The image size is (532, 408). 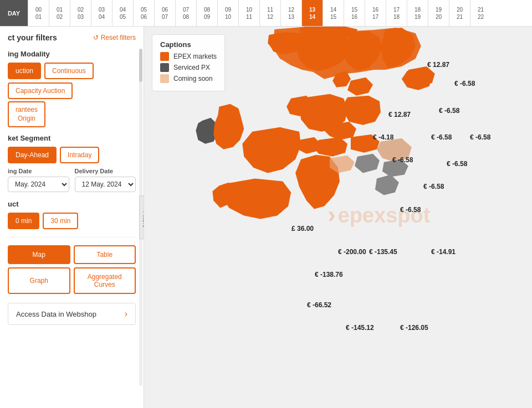 What do you see at coordinates (96, 38) in the screenshot?
I see `reset-icon: ↺` at bounding box center [96, 38].